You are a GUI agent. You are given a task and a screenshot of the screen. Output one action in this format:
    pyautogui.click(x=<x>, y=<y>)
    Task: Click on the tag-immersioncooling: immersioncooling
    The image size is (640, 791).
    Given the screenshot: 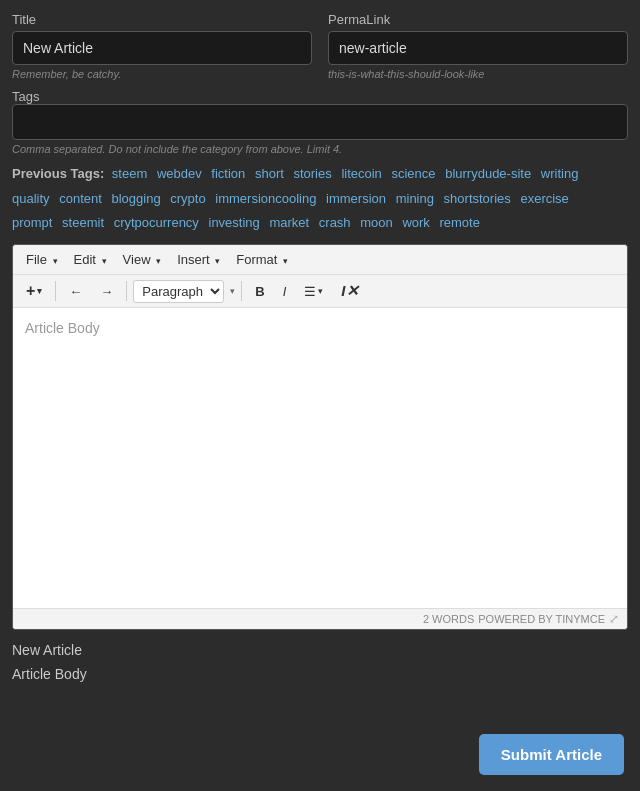 What is the action you would take?
    pyautogui.click(x=266, y=198)
    